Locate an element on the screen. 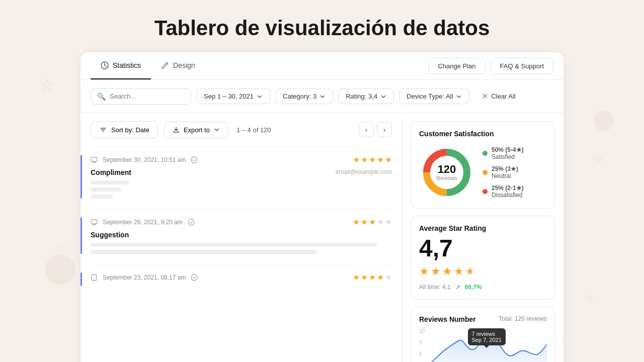  customer-satisfaction-card: Customer Satisfaction is located at coordinates (483, 165).